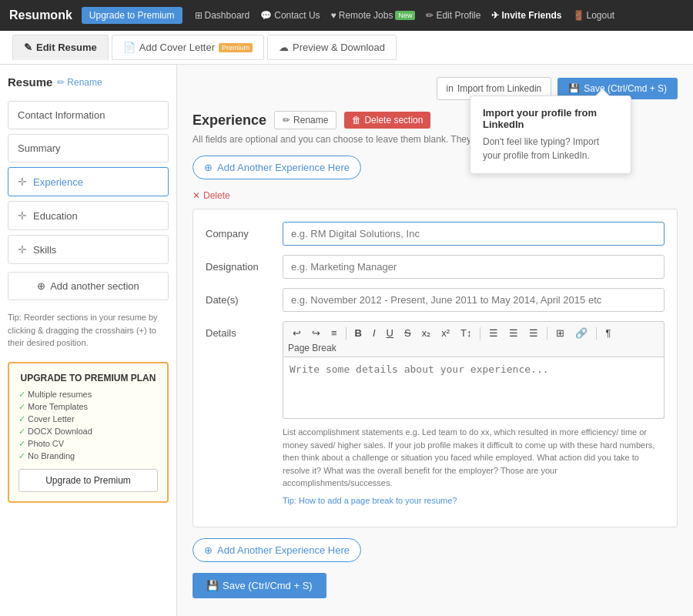 Image resolution: width=693 pixels, height=616 pixels. I want to click on feature-more-templates: More Templates, so click(88, 407).